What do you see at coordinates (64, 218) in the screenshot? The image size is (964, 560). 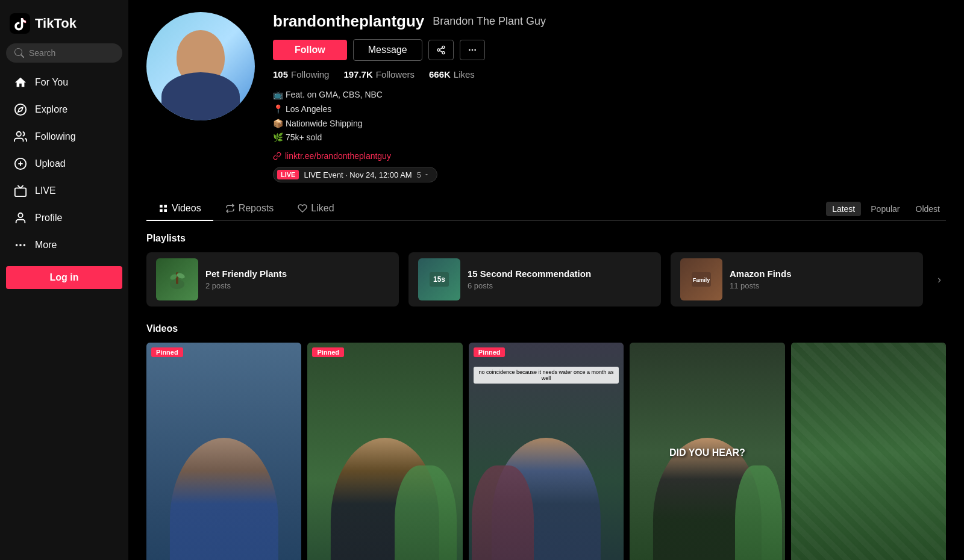 I see `sidebar-item-profile: Profile` at bounding box center [64, 218].